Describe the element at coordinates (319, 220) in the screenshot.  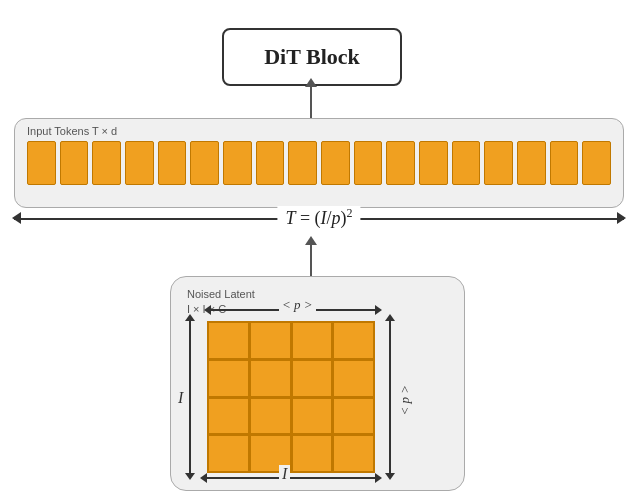
I see `t-formula-row: T = (I/p)2` at that location.